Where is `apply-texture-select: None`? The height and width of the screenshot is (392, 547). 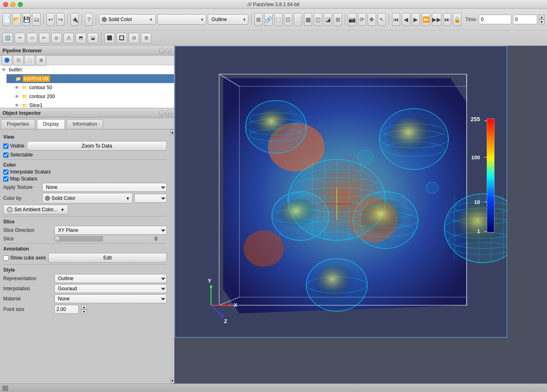
apply-texture-select: None is located at coordinates (105, 187).